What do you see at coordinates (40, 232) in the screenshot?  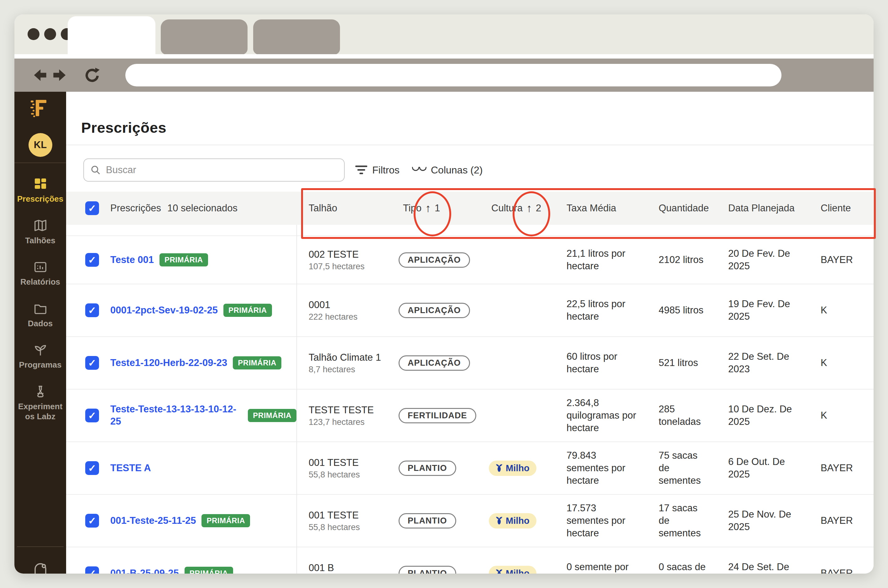 I see `sidebar-item-talhoes: Talhões` at bounding box center [40, 232].